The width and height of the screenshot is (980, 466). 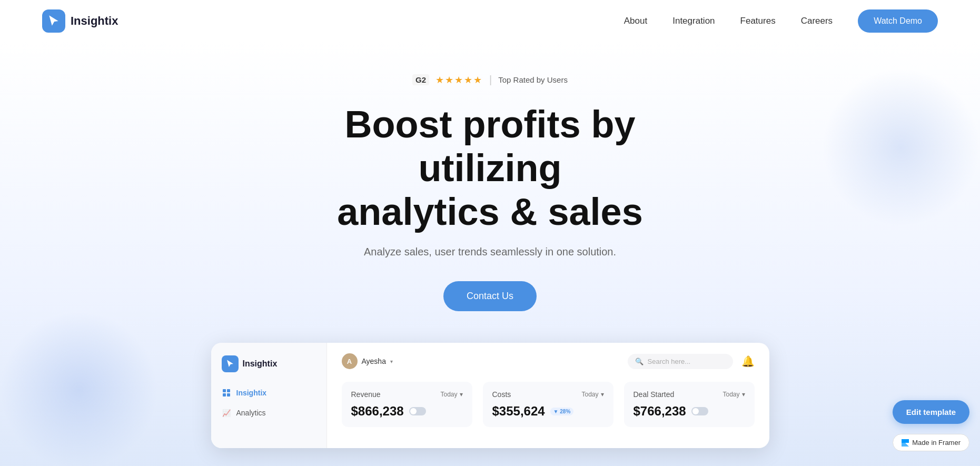 I want to click on metric-value-deal: $766,238, so click(x=689, y=411).